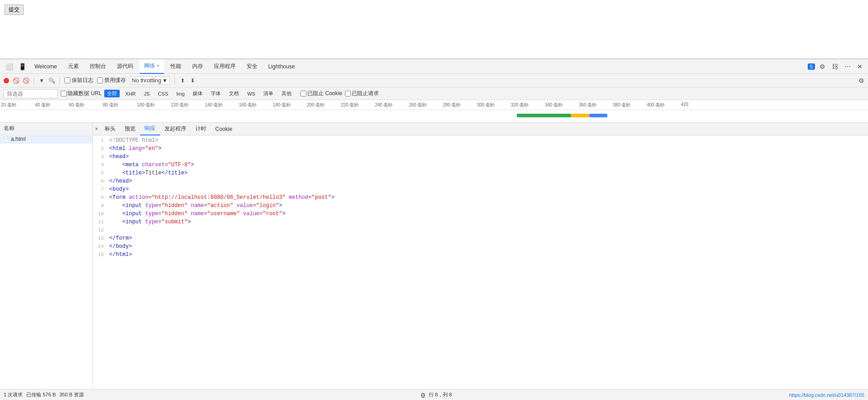  What do you see at coordinates (580, 116) in the screenshot?
I see `timeline-bar-orange` at bounding box center [580, 116].